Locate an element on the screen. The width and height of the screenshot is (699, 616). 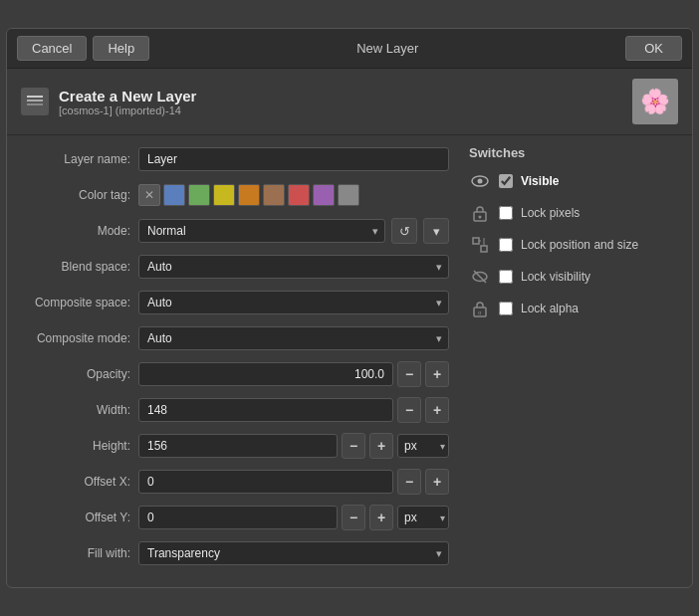
offset-x-row: Offset X: − + is located at coordinates (235, 482).